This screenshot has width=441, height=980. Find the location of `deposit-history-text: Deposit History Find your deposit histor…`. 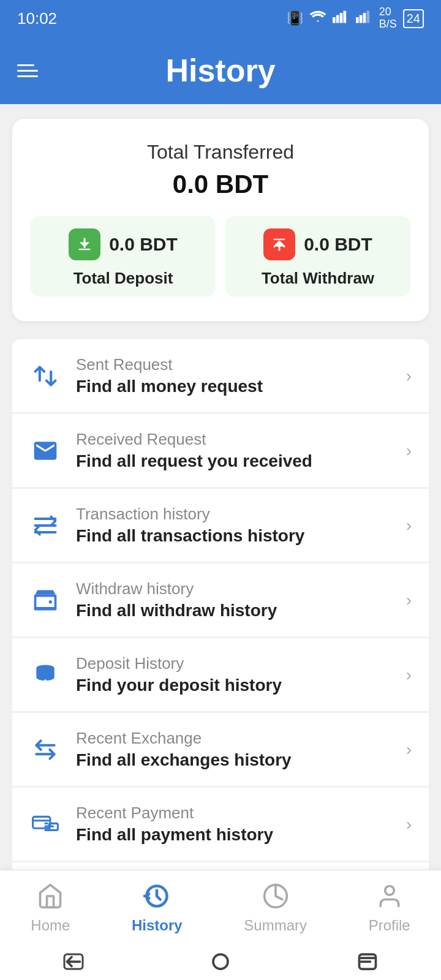

deposit-history-text: Deposit History Find your deposit histor… is located at coordinates (234, 675).